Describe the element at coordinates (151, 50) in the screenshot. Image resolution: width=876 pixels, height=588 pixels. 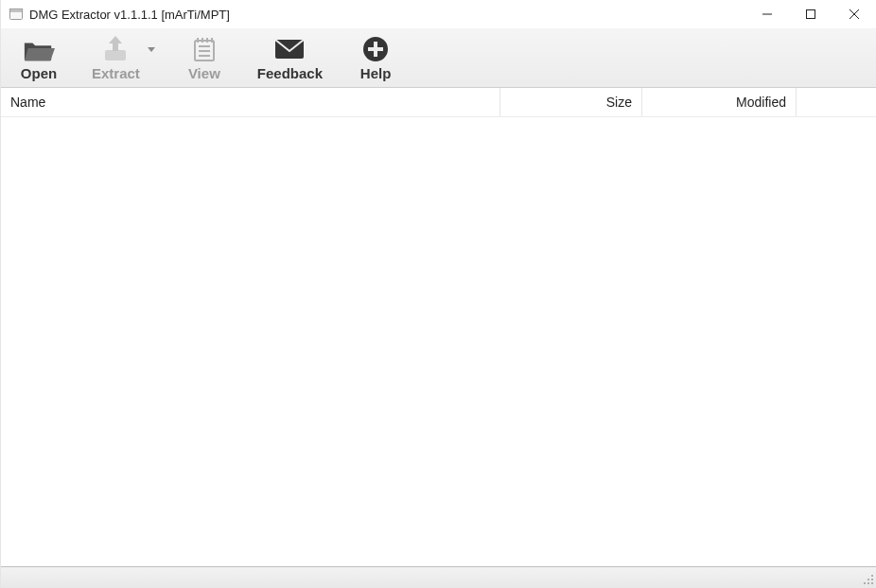
I see `extract-dropdown-caret-icon` at that location.